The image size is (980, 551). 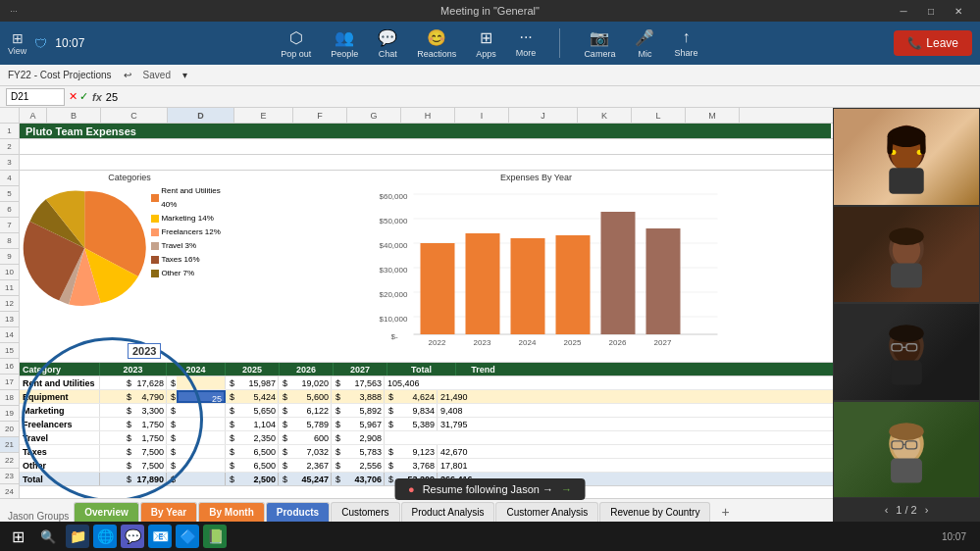 What do you see at coordinates (686, 53) in the screenshot?
I see `share-label: Share` at bounding box center [686, 53].